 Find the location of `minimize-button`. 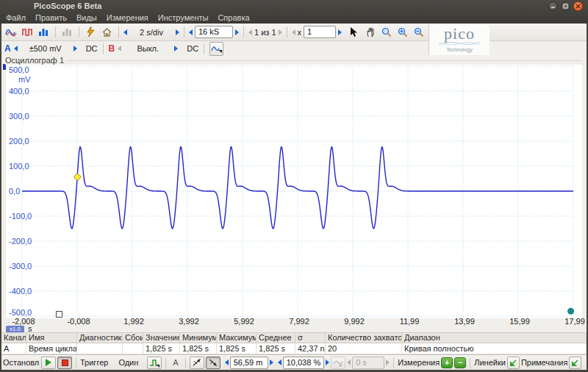

minimize-button is located at coordinates (553, 6).